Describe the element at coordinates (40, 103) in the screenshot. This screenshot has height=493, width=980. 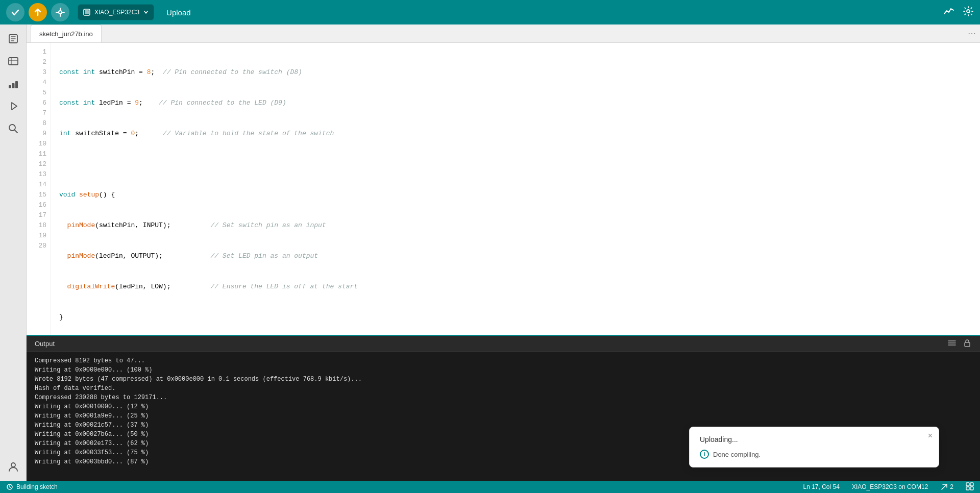
I see `line-num-6: 6` at that location.